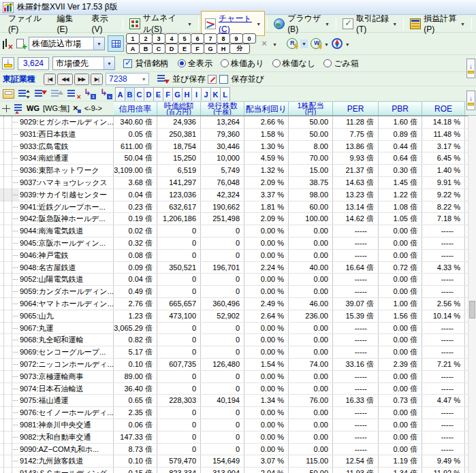 This screenshot has height=473, width=476. I want to click on table-row: 9072:ニッコンホールディ...0.10 倍607,735126,4801.5…, so click(238, 365).